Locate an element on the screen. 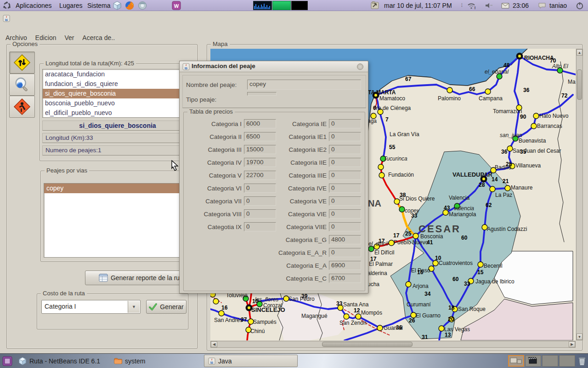 The height and width of the screenshot is (368, 588). taskbar-window-java: Java is located at coordinates (251, 361).